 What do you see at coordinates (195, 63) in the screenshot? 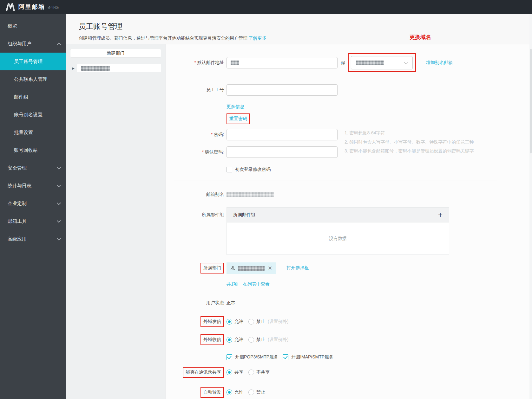
I see `email-address-label: *默认邮件地址` at bounding box center [195, 63].